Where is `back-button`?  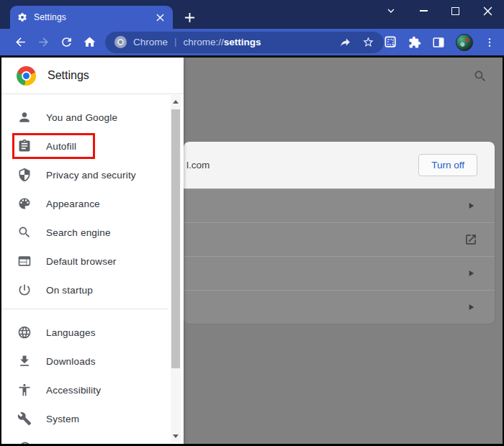
back-button is located at coordinates (20, 42).